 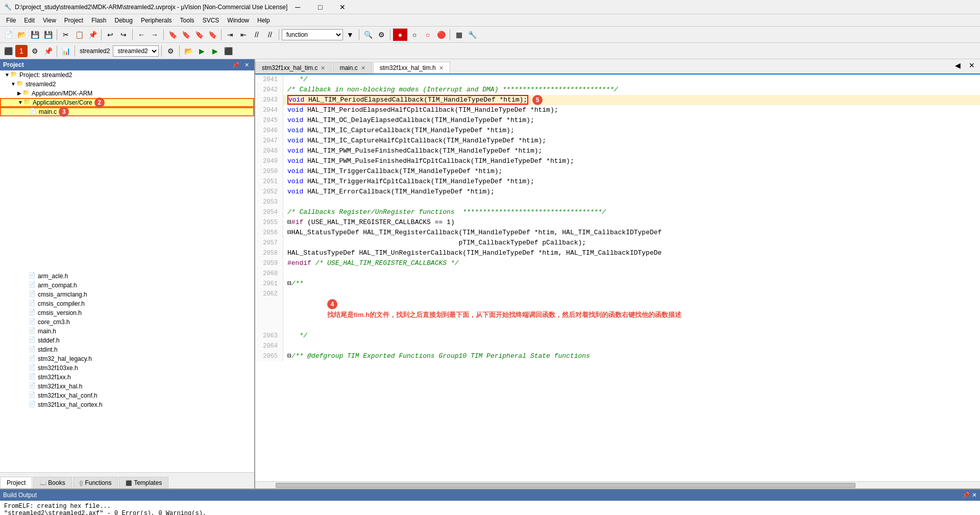 I want to click on tb2-btn1: ⬛, so click(x=8, y=51).